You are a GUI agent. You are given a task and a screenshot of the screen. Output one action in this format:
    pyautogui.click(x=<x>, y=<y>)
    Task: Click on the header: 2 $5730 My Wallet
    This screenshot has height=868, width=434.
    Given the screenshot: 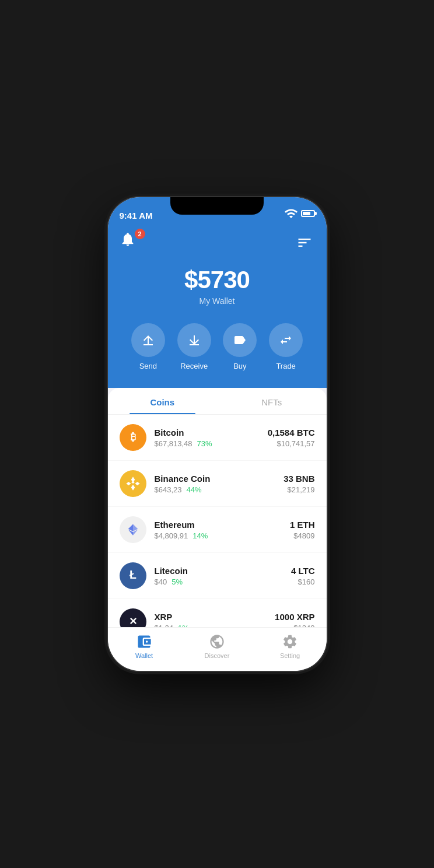 What is the action you would take?
    pyautogui.click(x=217, y=307)
    